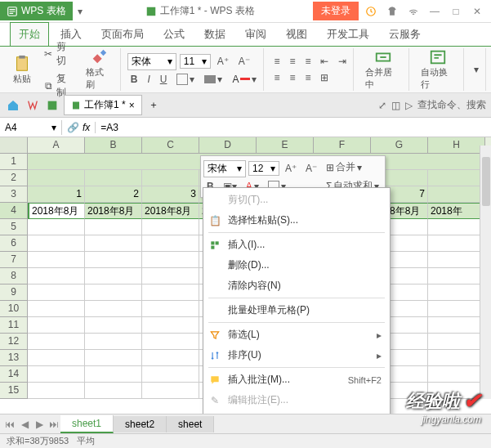  I want to click on tab-dev: 开发工具, so click(348, 34).